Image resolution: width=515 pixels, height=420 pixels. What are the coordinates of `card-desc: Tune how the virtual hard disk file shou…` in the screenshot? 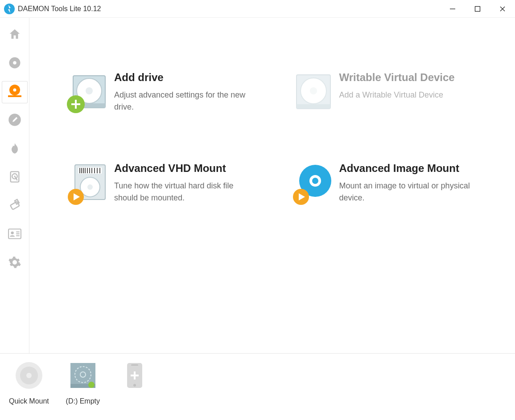 It's located at (181, 192).